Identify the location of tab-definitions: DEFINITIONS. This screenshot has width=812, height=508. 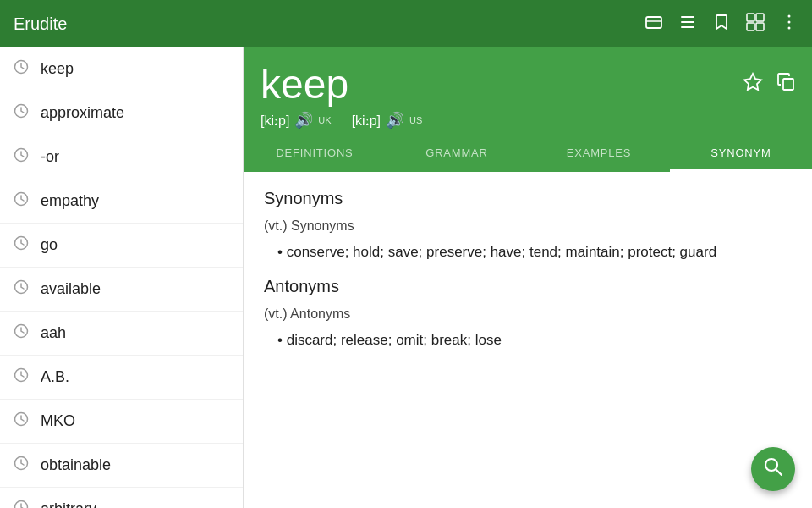
(315, 154).